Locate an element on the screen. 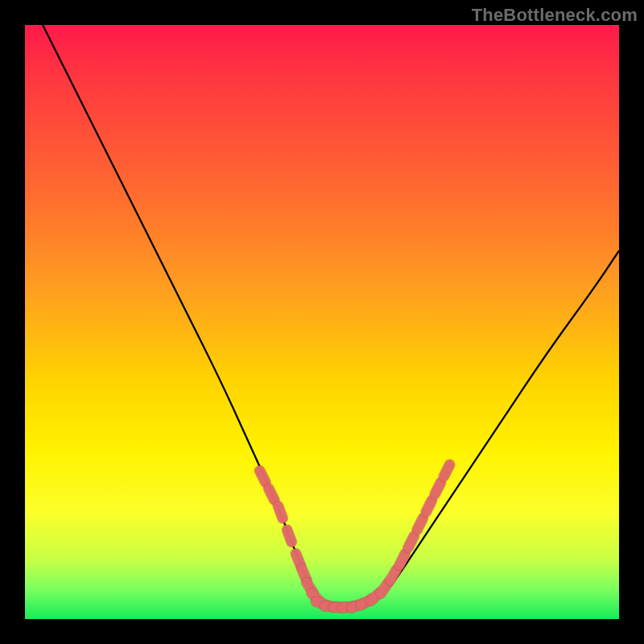 Image resolution: width=644 pixels, height=644 pixels. watermark-text: TheBottleneck.com is located at coordinates (555, 15).